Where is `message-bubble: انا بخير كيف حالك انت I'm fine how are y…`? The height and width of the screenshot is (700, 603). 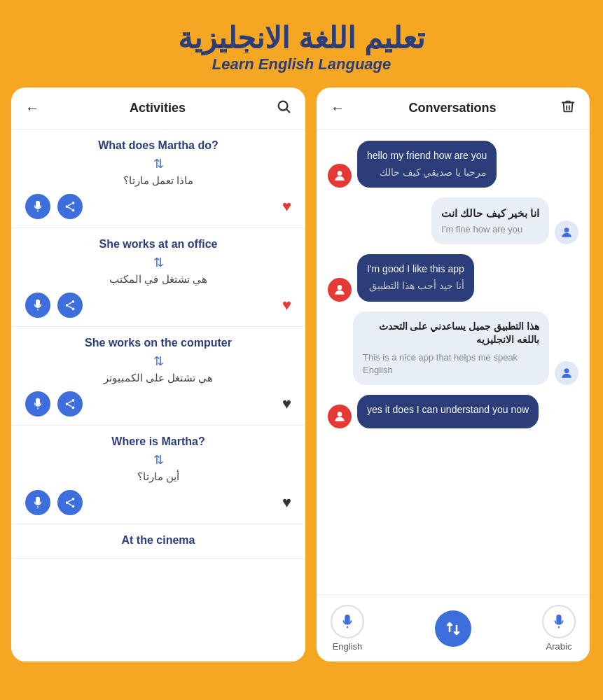
message-bubble: انا بخير كيف حالك انت I'm fine how are y… is located at coordinates (490, 221).